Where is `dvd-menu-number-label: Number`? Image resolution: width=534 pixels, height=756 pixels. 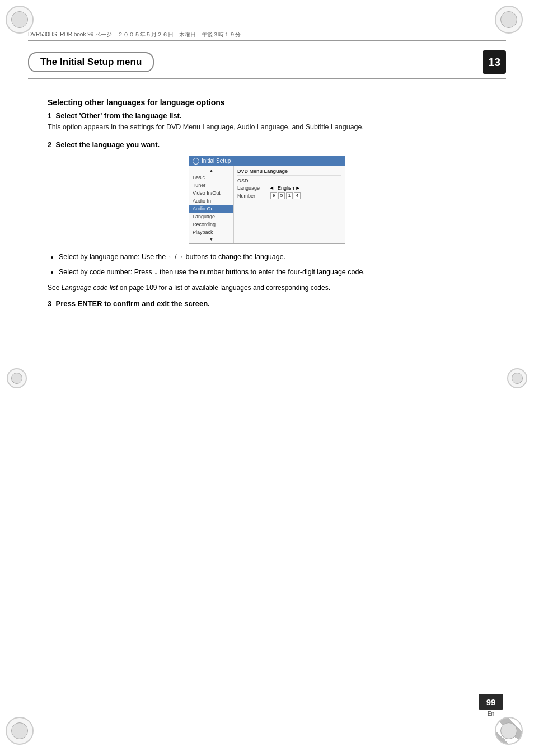
dvd-menu-number-label: Number is located at coordinates (253, 196).